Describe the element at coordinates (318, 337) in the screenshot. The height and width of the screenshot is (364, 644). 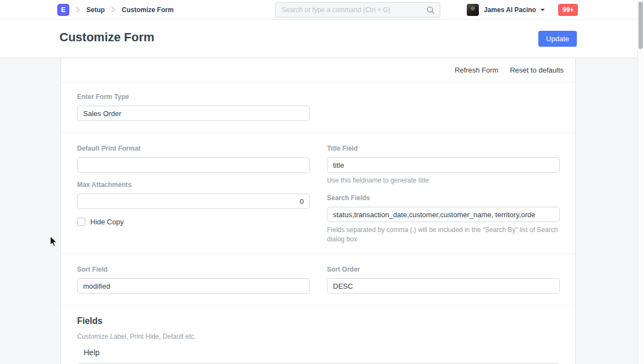
I see `fields-section-description: Customize Label, Print Hide, Default etc…` at that location.